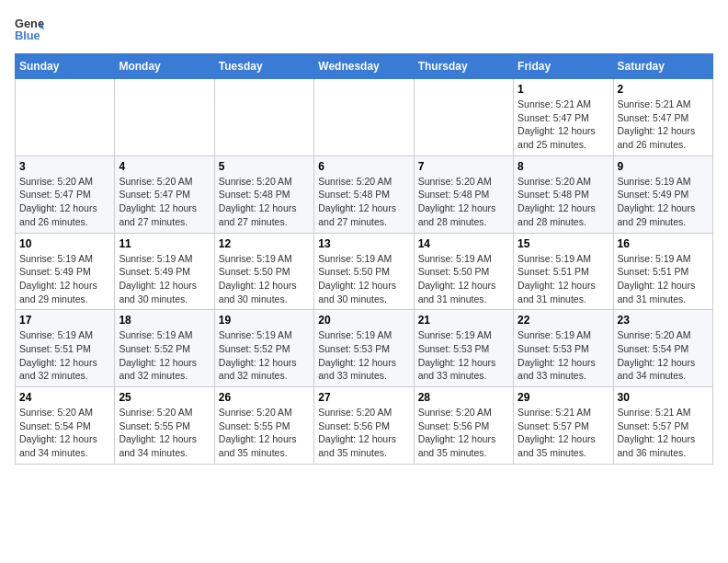 The height and width of the screenshot is (563, 728). I want to click on day-cell-14: 14Sunrise: 5:19 AM Sunset: 5:50 PM Dayli…, so click(463, 271).